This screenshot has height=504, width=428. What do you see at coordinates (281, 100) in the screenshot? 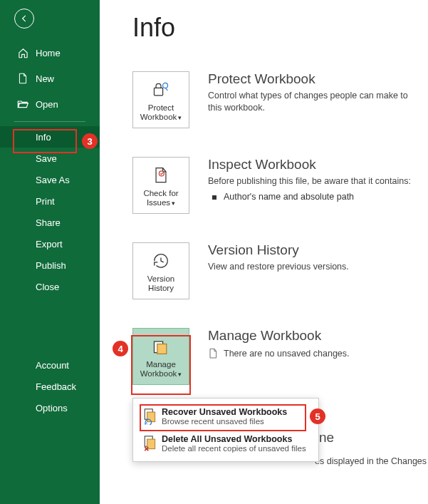
I see `section-protect: Protect Workbook▾ Protect Workbook Contr…` at bounding box center [281, 100].